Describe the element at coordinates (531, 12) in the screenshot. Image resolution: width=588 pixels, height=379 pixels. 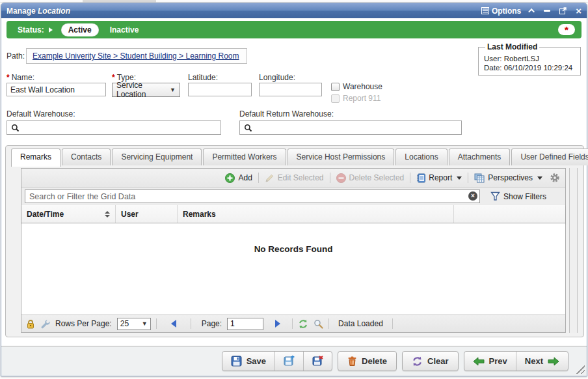
I see `chevron-up-icon` at that location.